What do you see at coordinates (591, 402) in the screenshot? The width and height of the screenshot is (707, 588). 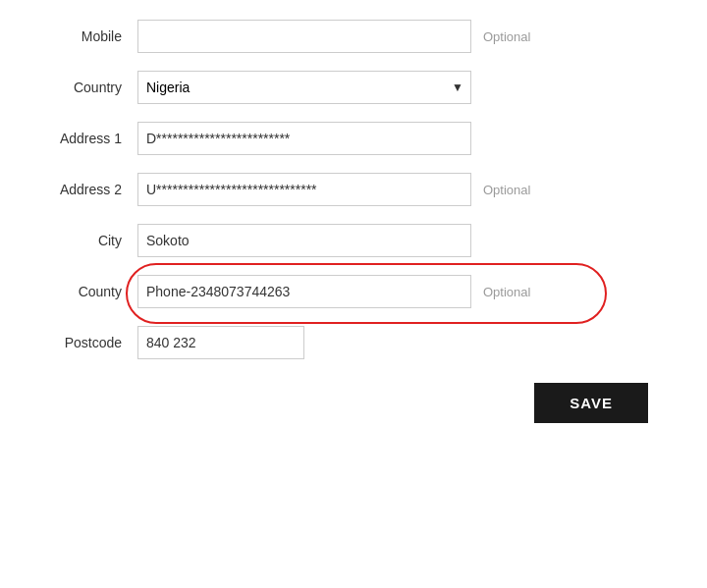 I see `save-button: SAVE` at bounding box center [591, 402].